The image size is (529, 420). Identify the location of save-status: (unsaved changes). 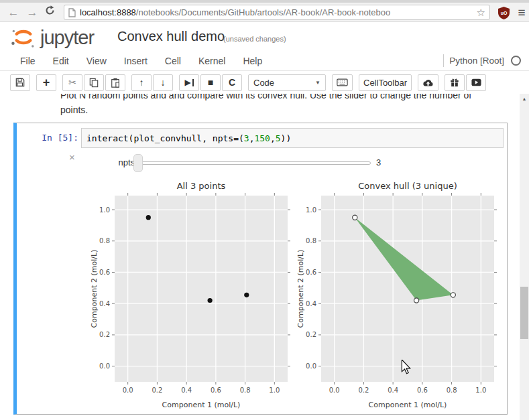
(255, 39).